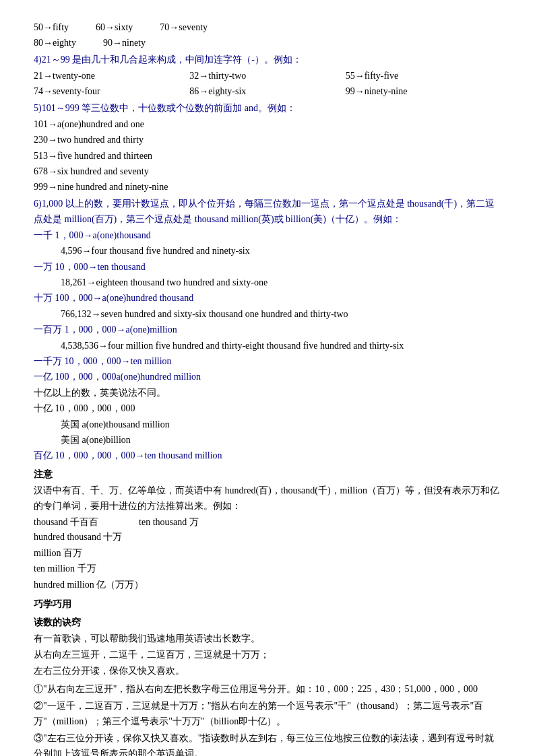 The height and width of the screenshot is (756, 535). What do you see at coordinates (268, 172) in the screenshot?
I see `s5-line-3: 678→six hundred and seventy` at bounding box center [268, 172].